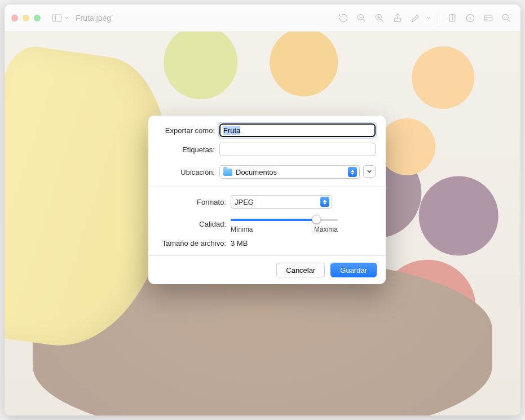 This screenshot has width=525, height=420. What do you see at coordinates (195, 202) in the screenshot?
I see `format-label: Formato:` at bounding box center [195, 202].